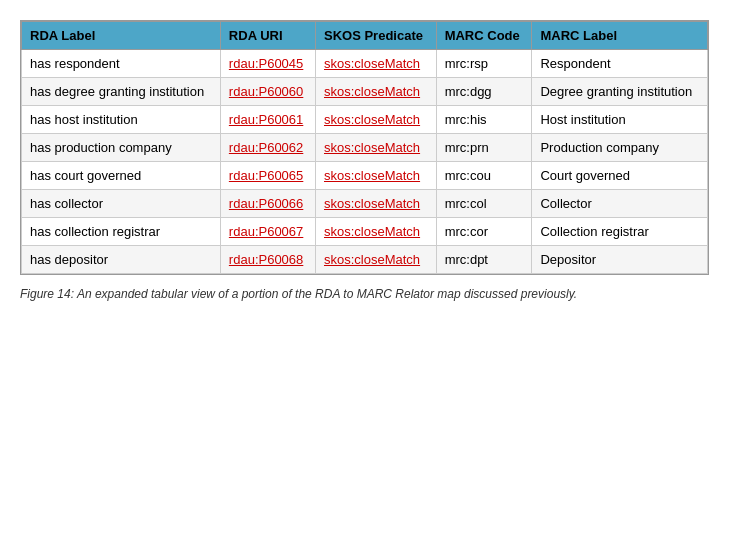 Image resolution: width=729 pixels, height=550 pixels. Describe the element at coordinates (620, 232) in the screenshot. I see `cell-marc-label: Collection registrar` at that location.